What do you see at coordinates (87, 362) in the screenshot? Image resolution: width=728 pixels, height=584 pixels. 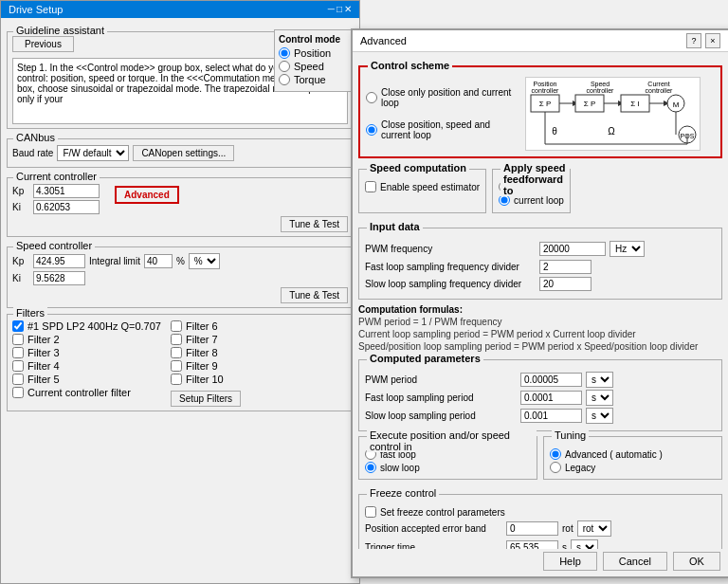 I see `filters-col1: #1 SPD LP2 400Hz Q=0.707 Filter 2 Filter…` at bounding box center [87, 362].